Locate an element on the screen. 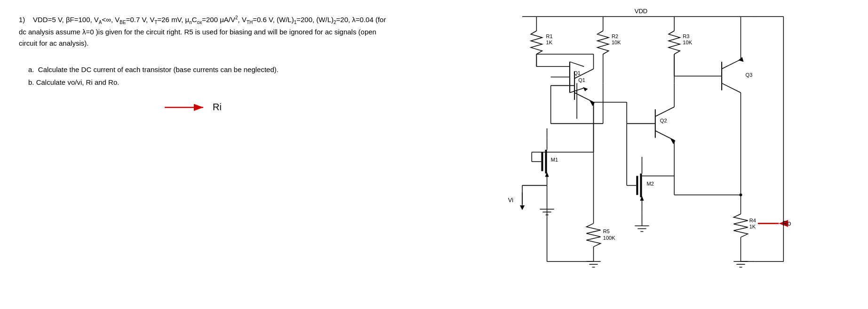 This screenshot has height=309, width=868. r2-label: R2 is located at coordinates (615, 36).